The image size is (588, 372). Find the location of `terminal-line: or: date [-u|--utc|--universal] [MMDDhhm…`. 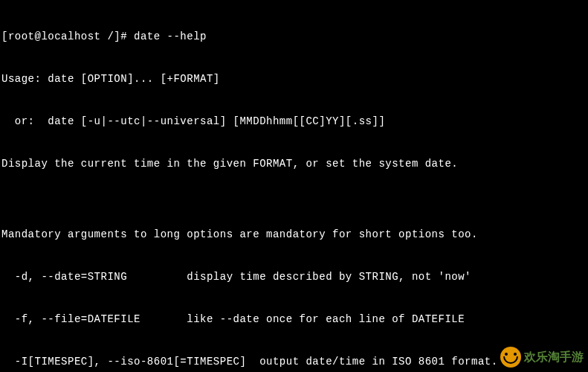

terminal-line: or: date [-u|--utc|--universal] [MMDDhhm… is located at coordinates (294, 122).